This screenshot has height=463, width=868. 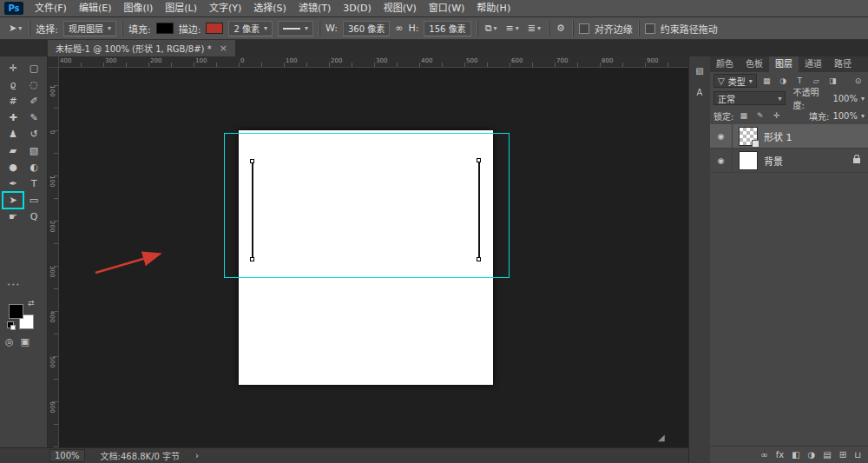 I want to click on character-panel-icon: A, so click(x=700, y=92).